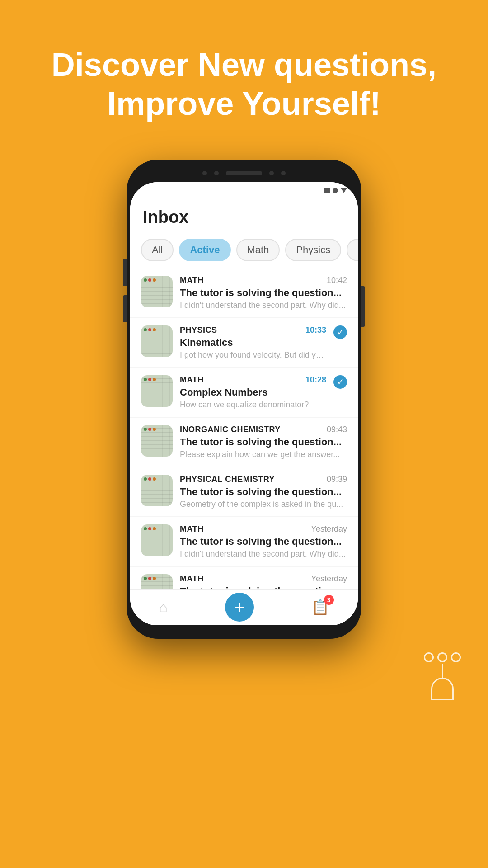 The height and width of the screenshot is (868, 488). What do you see at coordinates (336, 190) in the screenshot?
I see `status-icons` at bounding box center [336, 190].